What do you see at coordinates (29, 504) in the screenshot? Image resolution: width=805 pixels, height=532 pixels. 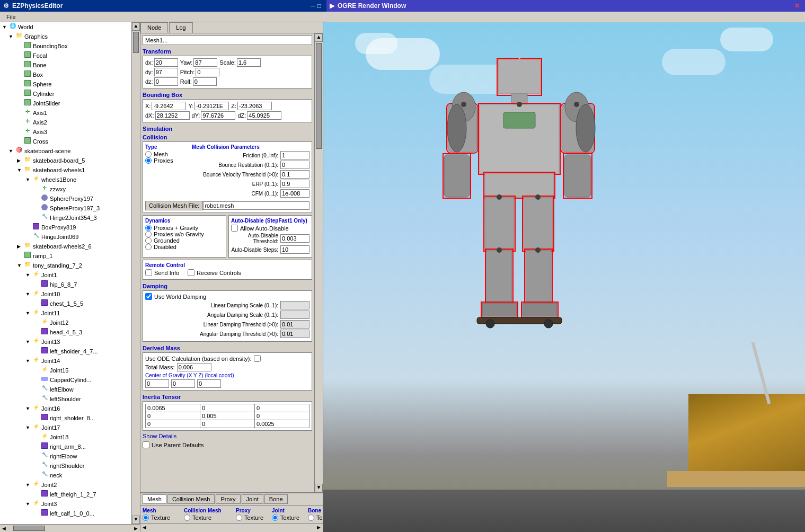 I see `expand-joint3: ▼` at bounding box center [29, 504].